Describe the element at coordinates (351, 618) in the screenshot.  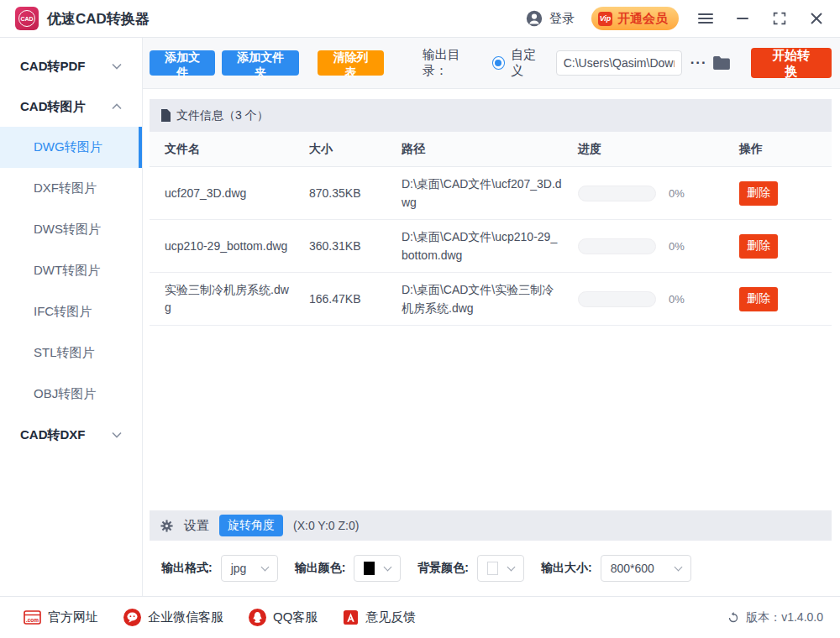
I see `feedback-icon` at that location.